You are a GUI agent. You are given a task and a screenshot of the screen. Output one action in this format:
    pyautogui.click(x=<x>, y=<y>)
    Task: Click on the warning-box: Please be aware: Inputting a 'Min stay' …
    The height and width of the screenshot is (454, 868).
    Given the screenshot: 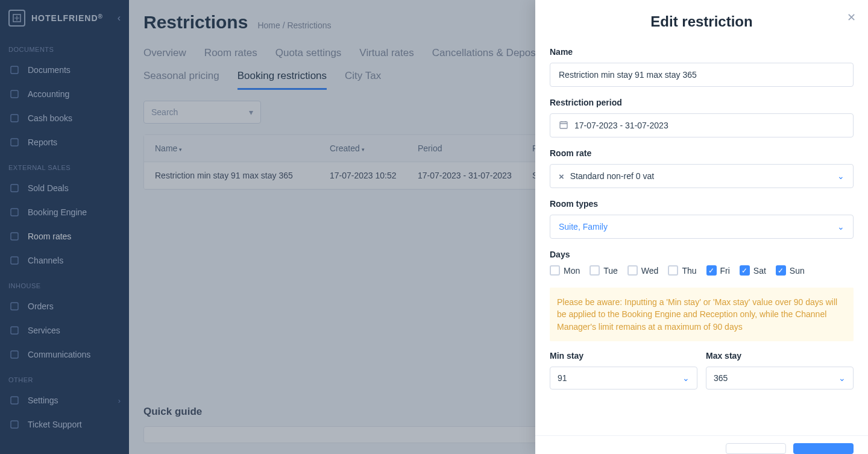 What is the action you would take?
    pyautogui.click(x=702, y=315)
    